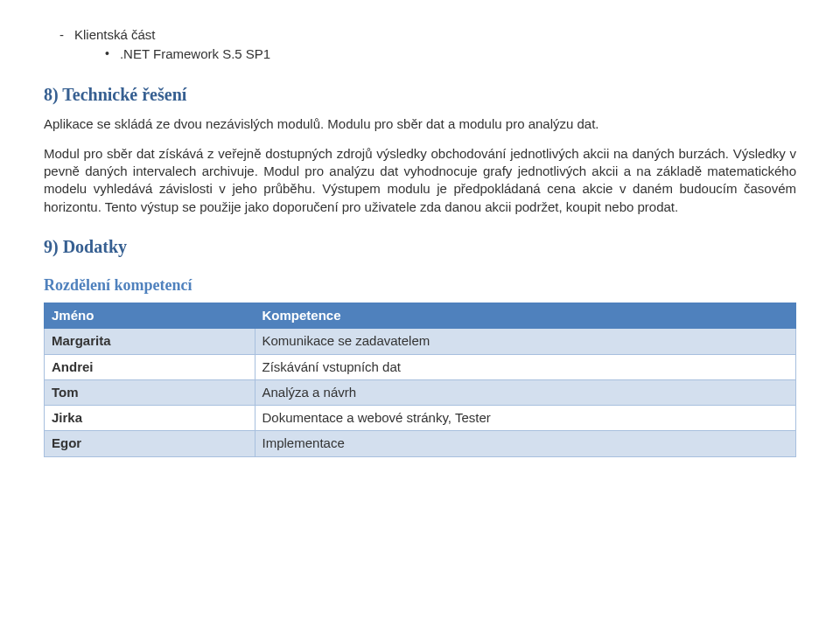  Describe the element at coordinates (525, 341) in the screenshot. I see `table-cell: Komunikace se zadavatelem` at that location.